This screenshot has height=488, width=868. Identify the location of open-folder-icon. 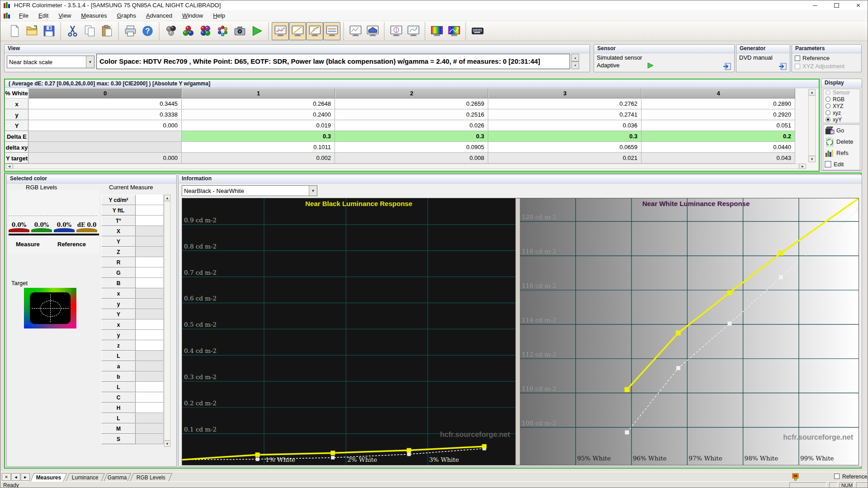
(32, 31).